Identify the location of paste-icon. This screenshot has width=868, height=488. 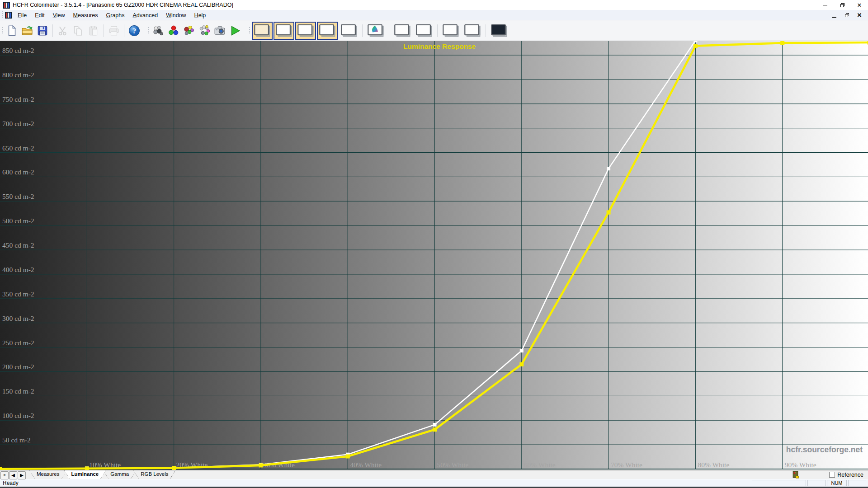
(94, 31).